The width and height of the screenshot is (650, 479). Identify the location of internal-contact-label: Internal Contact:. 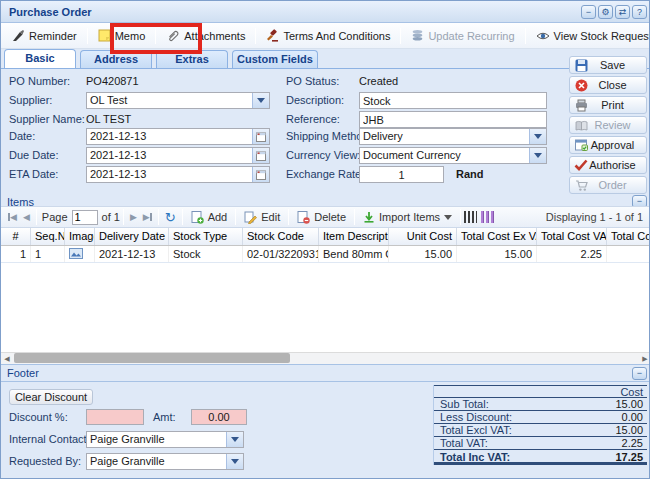
(50, 439).